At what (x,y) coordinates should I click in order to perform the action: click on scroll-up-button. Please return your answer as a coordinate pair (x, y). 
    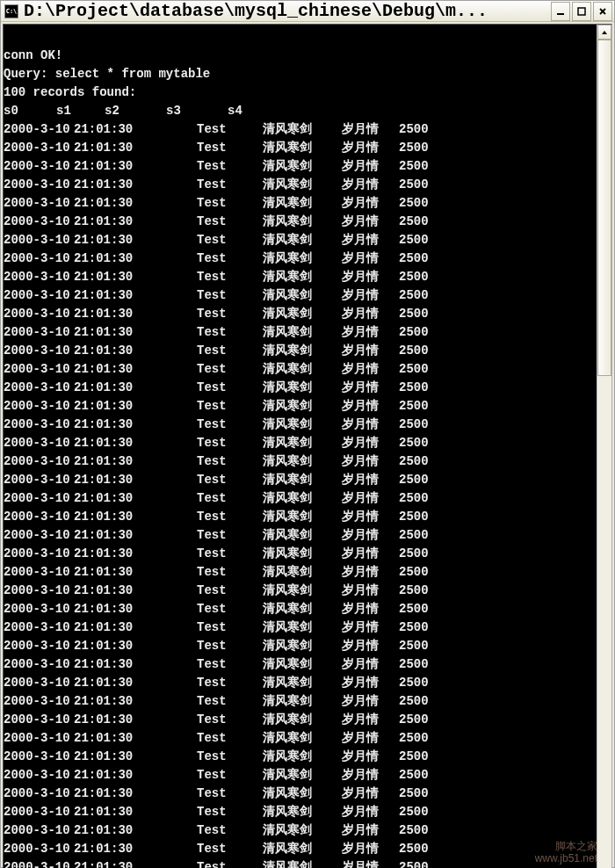
    Looking at the image, I should click on (604, 32).